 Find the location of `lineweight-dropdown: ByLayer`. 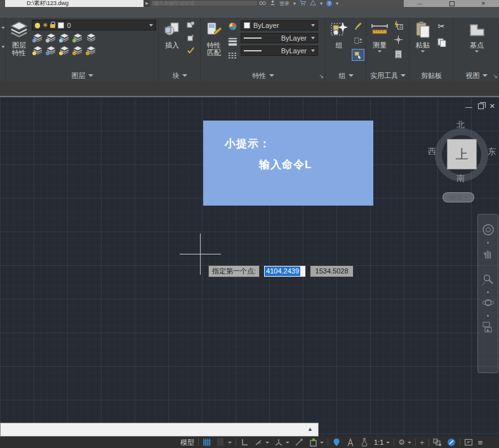

lineweight-dropdown: ByLayer is located at coordinates (279, 38).